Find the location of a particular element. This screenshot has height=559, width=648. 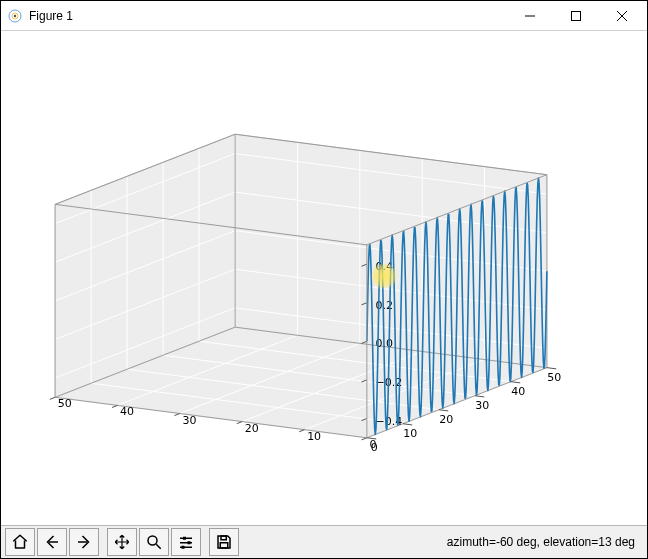

maximize-button is located at coordinates (576, 16).